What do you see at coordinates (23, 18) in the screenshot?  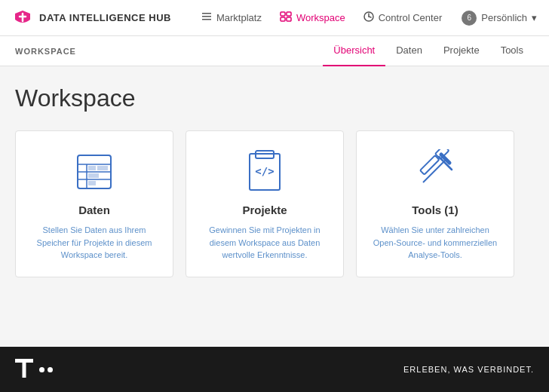 I see `telekom-logo-icon` at bounding box center [23, 18].